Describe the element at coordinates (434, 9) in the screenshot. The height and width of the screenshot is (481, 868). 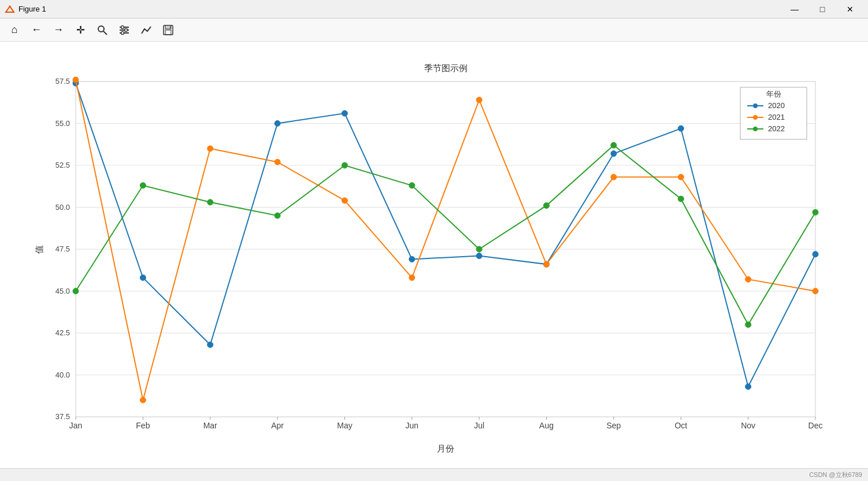
I see `title-bar: Figure 1 — □ ✕` at that location.